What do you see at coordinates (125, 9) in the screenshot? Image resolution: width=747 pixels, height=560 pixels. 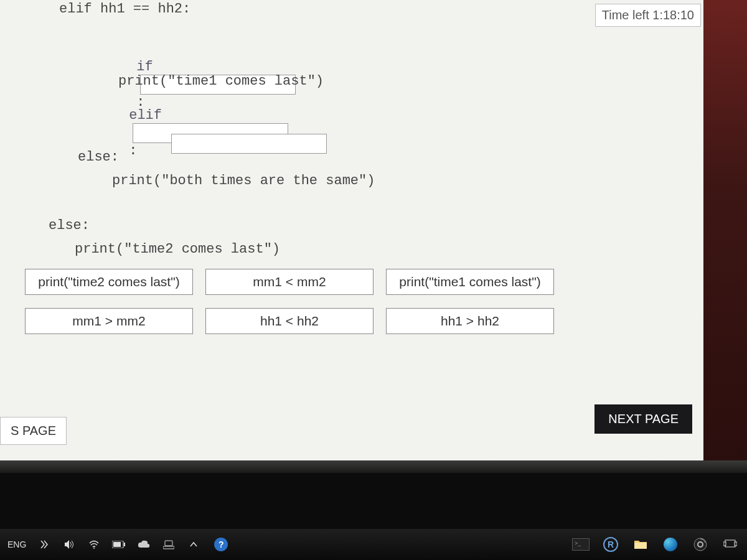 I see `code-line-elif-hh: elif hh1 == hh2:` at bounding box center [125, 9].